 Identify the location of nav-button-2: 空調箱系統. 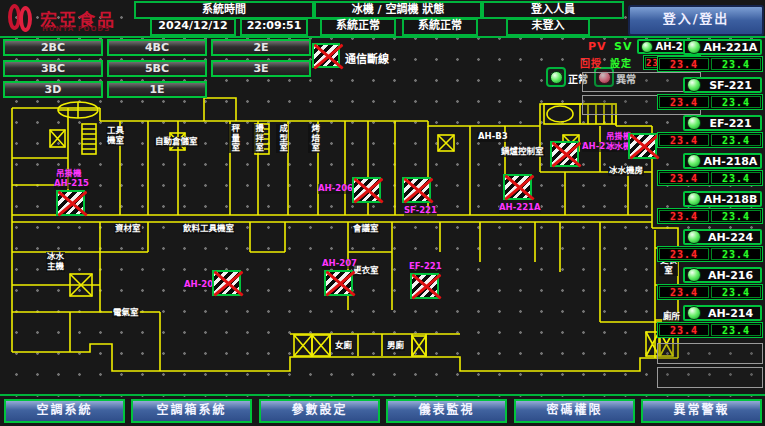
(192, 411).